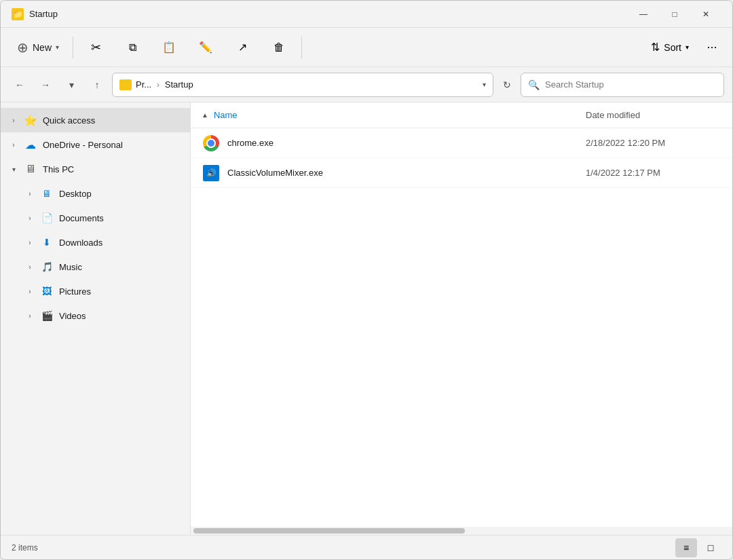 This screenshot has height=560, width=733. What do you see at coordinates (38, 48) in the screenshot?
I see `new-button: ⊕ New ▾` at bounding box center [38, 48].